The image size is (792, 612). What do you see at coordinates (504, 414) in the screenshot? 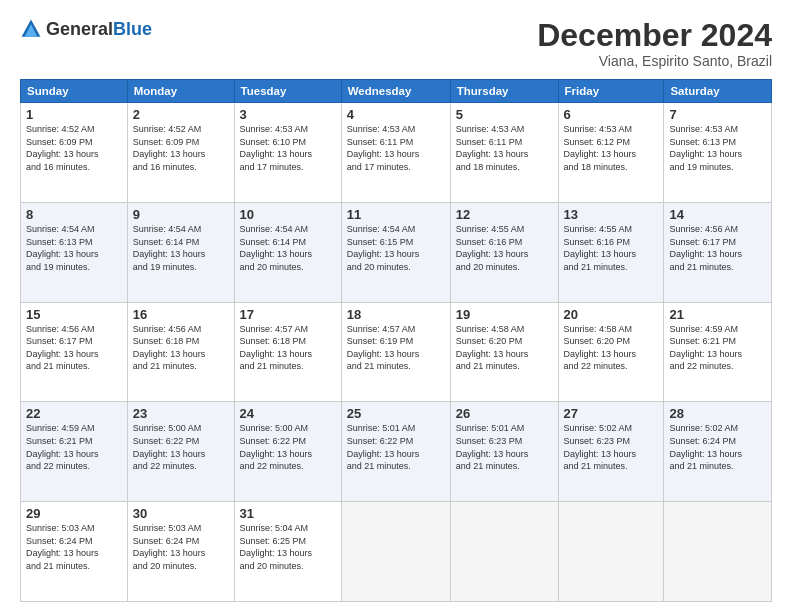
I see `day-number: 26` at bounding box center [504, 414].